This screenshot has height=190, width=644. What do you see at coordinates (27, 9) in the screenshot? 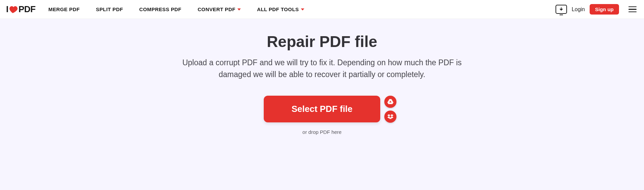
I see `logo-suffix: PDF` at bounding box center [27, 9].